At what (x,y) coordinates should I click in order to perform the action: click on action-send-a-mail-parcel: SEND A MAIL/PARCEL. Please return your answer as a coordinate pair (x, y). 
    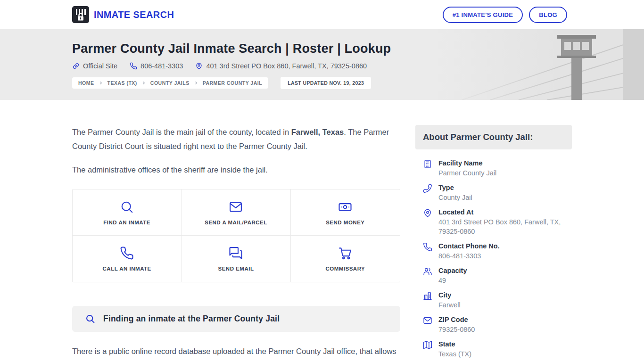
    Looking at the image, I should click on (236, 213).